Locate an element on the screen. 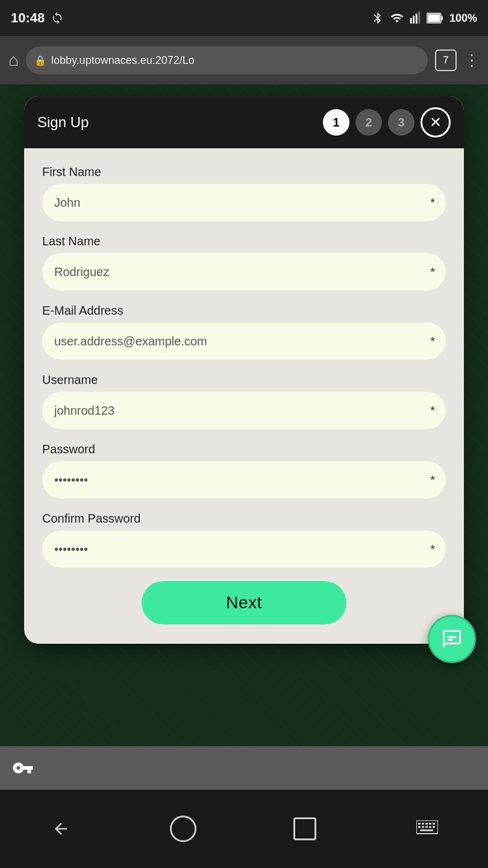 The image size is (488, 868). signal-icon is located at coordinates (415, 18).